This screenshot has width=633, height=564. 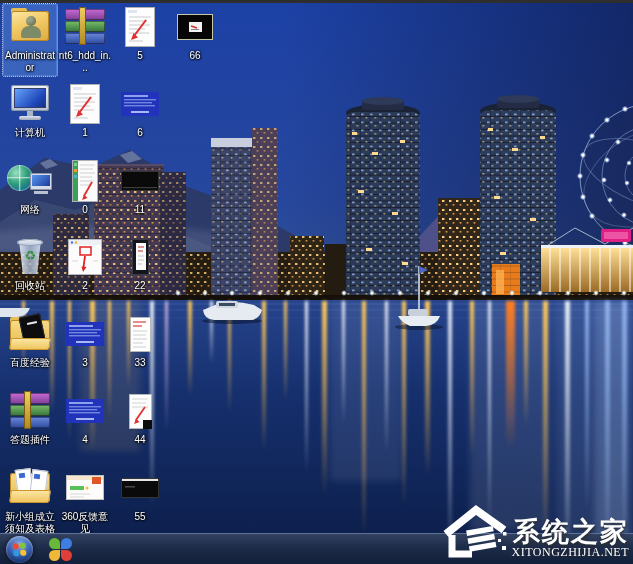 I want to click on desktop-icon-img-66: 66, so click(x=195, y=34).